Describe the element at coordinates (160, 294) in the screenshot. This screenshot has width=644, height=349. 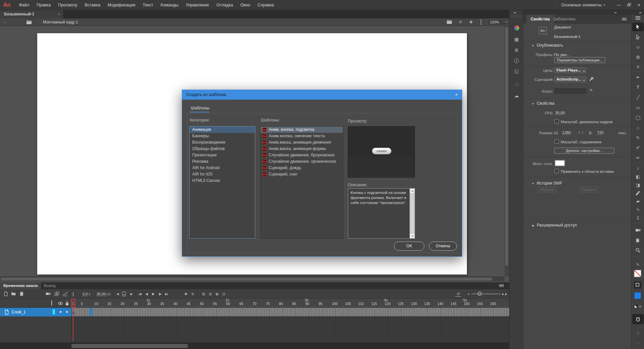
I see `step-forward-icon: |▶` at that location.